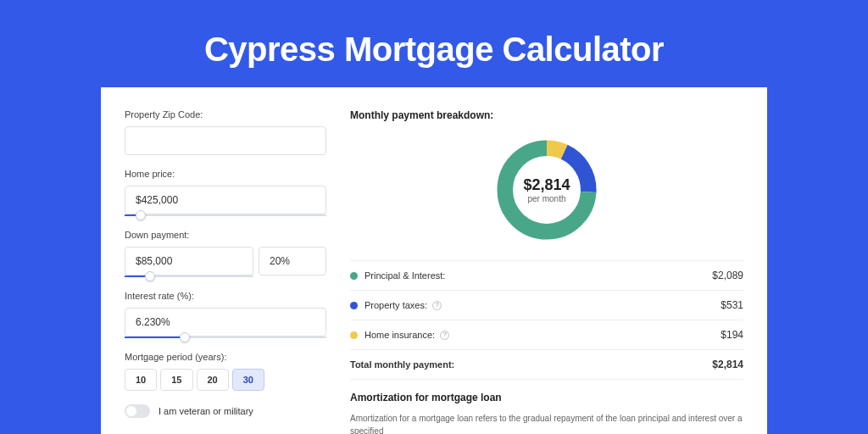 The height and width of the screenshot is (434, 868). I want to click on breakdown-heading: Monthly payment breakdown:, so click(547, 115).